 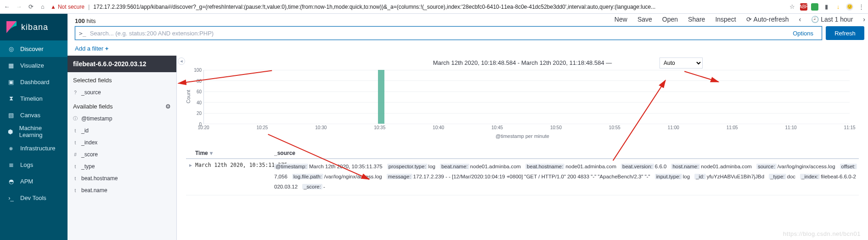 What do you see at coordinates (849, 166) in the screenshot?
I see `field-key: offset:` at bounding box center [849, 166].